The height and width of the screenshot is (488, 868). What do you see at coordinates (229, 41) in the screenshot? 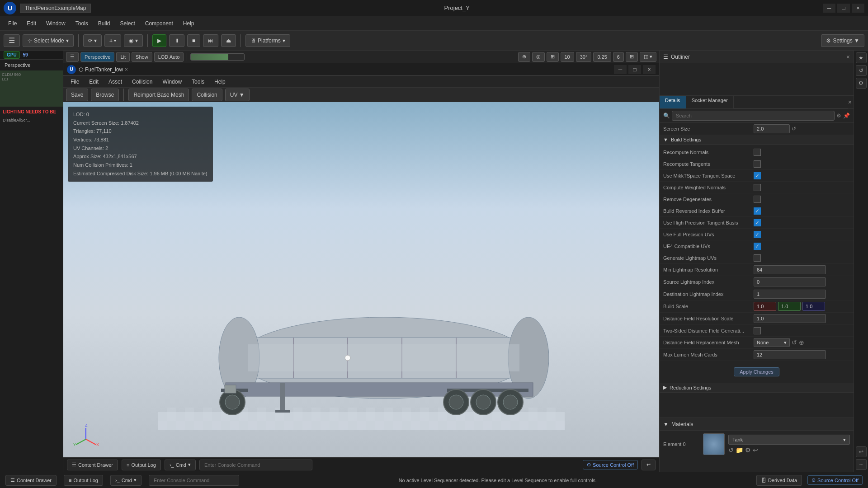
I see `eject-button: ⏏` at bounding box center [229, 41].